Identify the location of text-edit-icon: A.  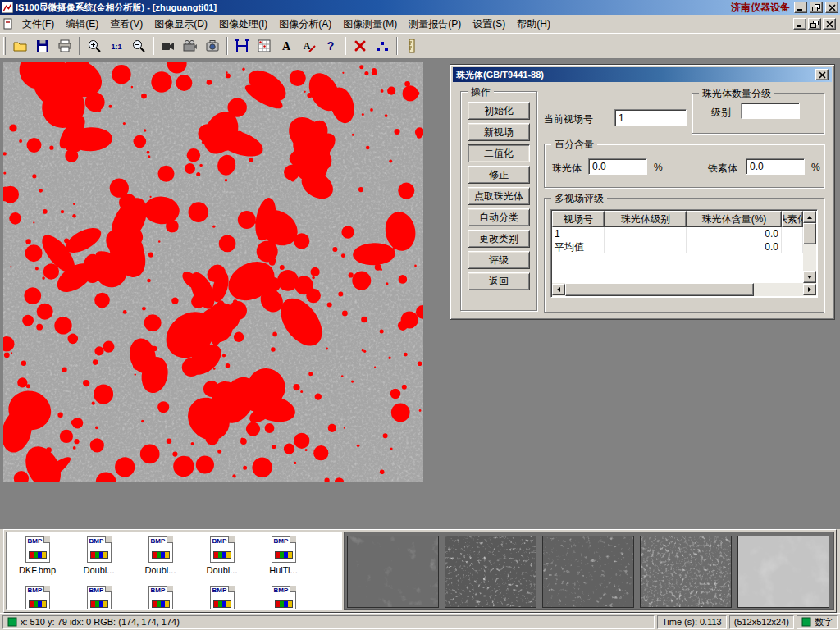
(308, 46).